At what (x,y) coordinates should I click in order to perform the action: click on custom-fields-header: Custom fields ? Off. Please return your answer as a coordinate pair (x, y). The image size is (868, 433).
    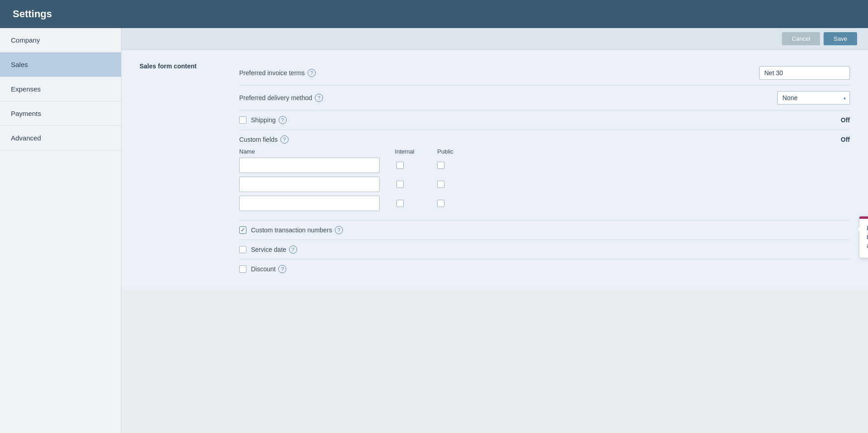
    Looking at the image, I should click on (545, 140).